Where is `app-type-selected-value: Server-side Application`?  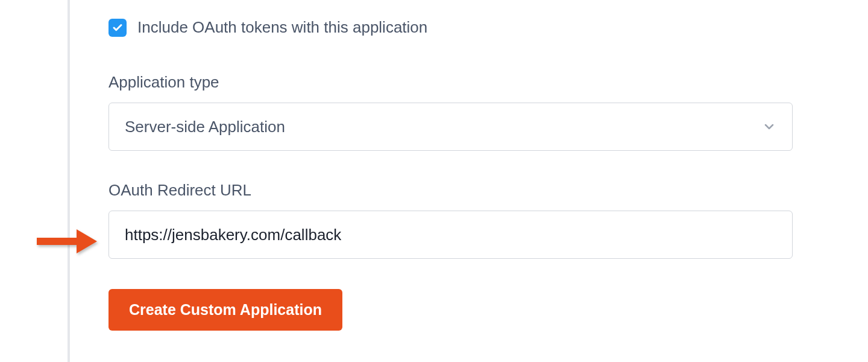 app-type-selected-value: Server-side Application is located at coordinates (205, 127).